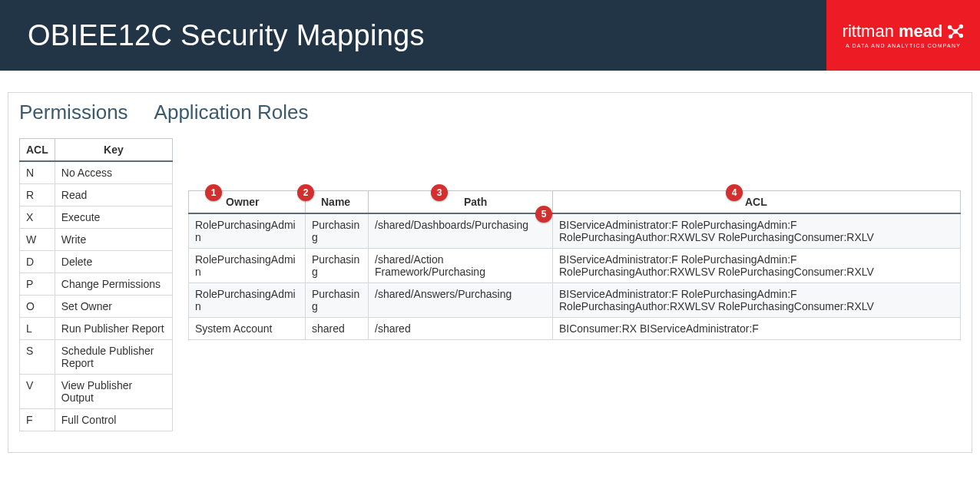  What do you see at coordinates (868, 31) in the screenshot?
I see `brand-name-light: rittman` at bounding box center [868, 31].